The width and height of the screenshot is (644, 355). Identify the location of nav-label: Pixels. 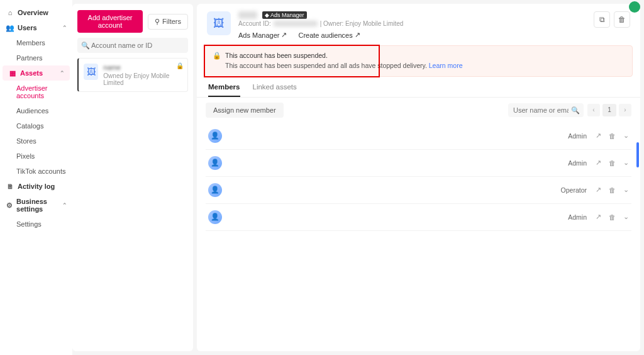
(25, 156).